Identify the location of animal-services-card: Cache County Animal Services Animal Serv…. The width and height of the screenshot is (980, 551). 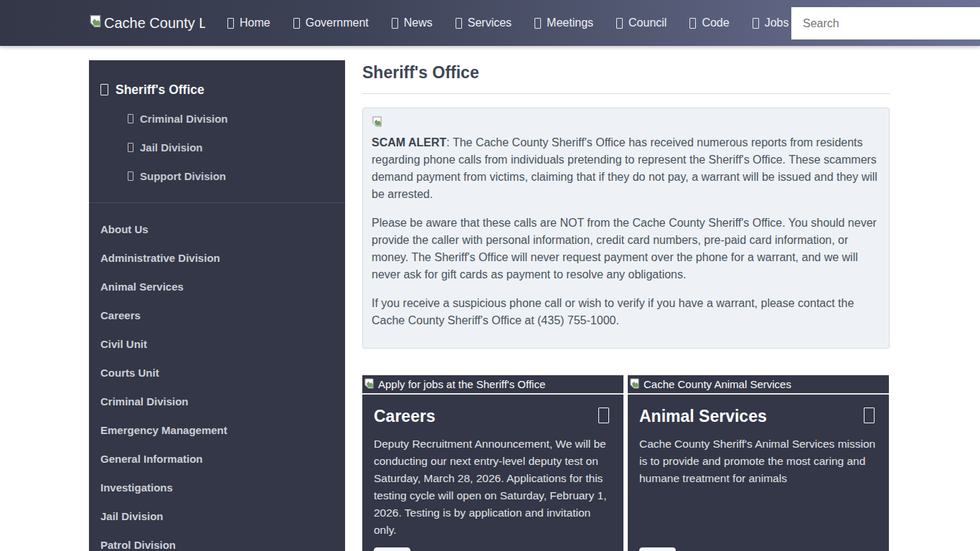
(758, 463).